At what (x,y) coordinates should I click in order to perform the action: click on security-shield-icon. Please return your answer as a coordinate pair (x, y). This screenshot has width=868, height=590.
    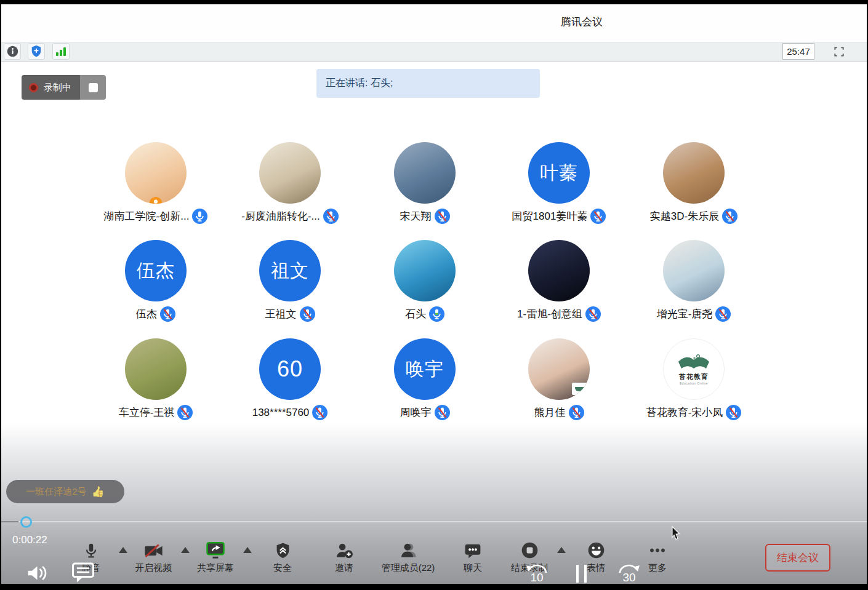
    Looking at the image, I should click on (283, 550).